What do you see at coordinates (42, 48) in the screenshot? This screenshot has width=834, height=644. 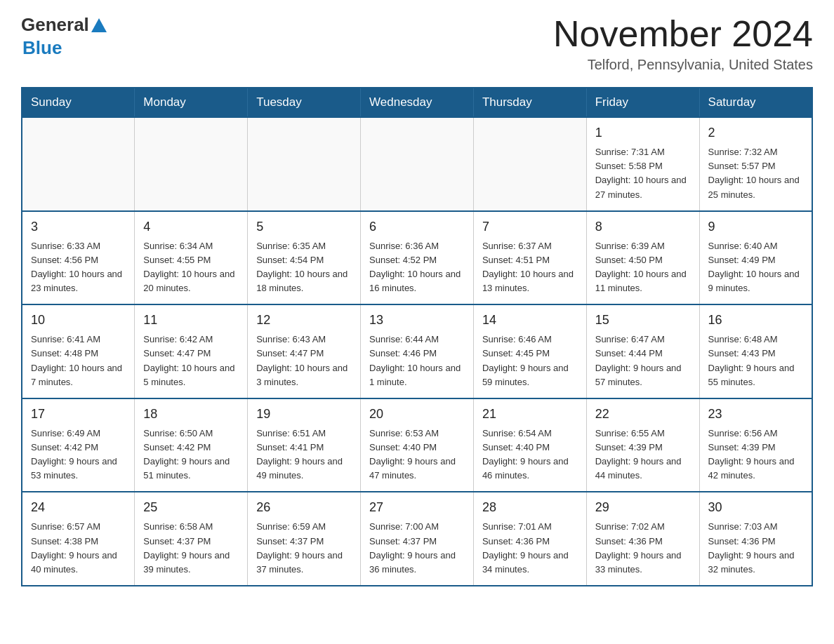 I see `logo-blue-text: Blue` at bounding box center [42, 48].